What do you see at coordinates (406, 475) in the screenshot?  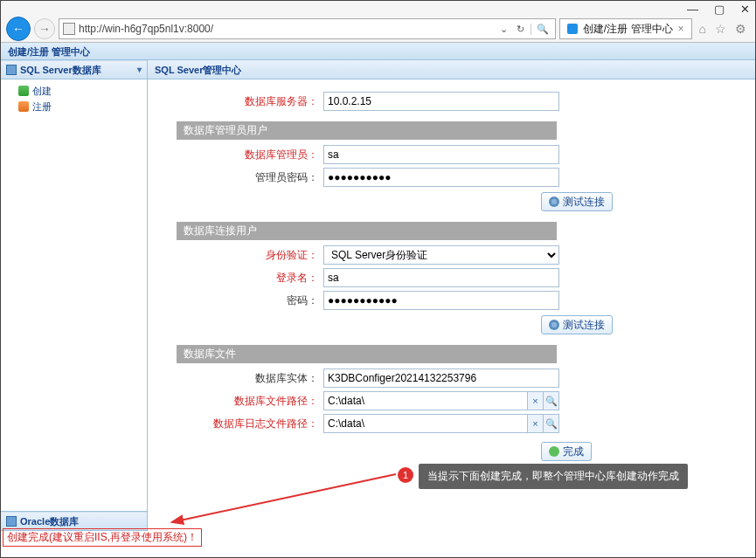 I see `annotation-number-badge: 1` at bounding box center [406, 475].